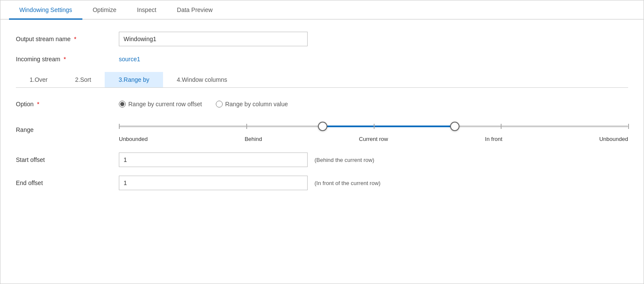  Describe the element at coordinates (37, 104) in the screenshot. I see `option-required-star: *` at that location.